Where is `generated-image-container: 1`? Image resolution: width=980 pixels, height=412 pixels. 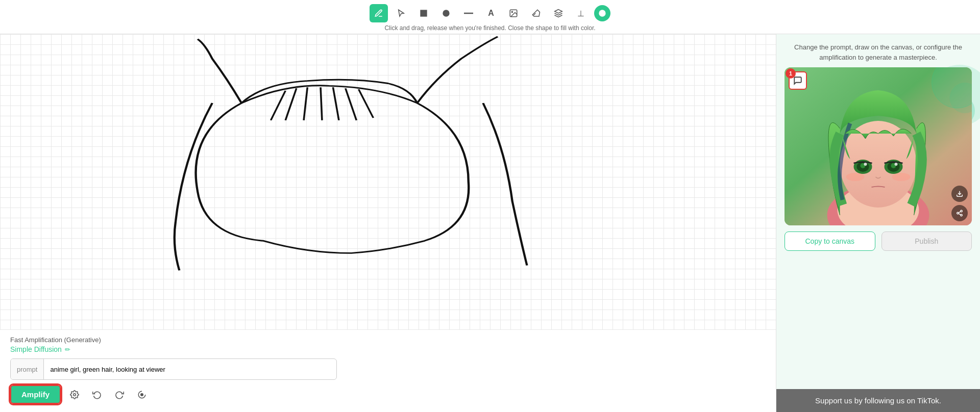
generated-image-container: 1 is located at coordinates (878, 146).